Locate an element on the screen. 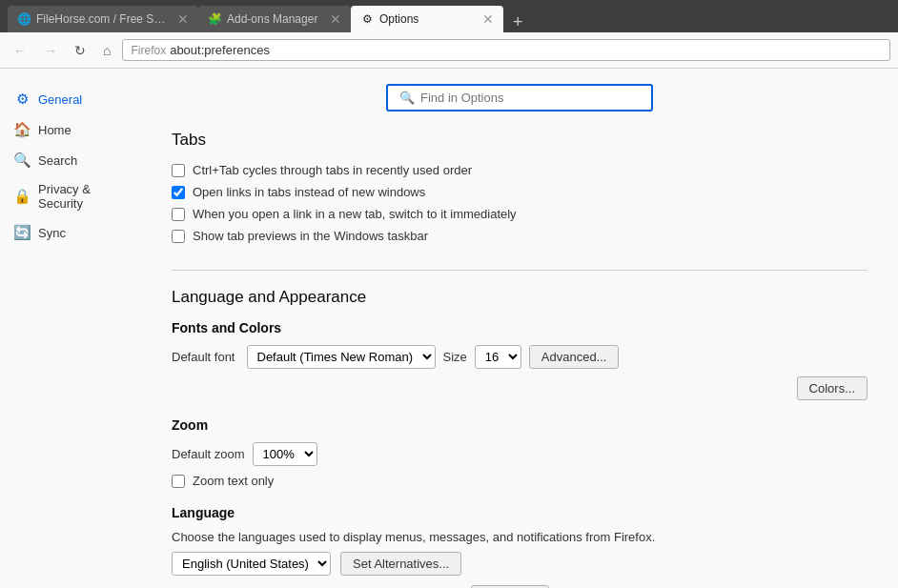 The width and height of the screenshot is (898, 588). set-alternatives-button: Set Alternatives... is located at coordinates (400, 564).